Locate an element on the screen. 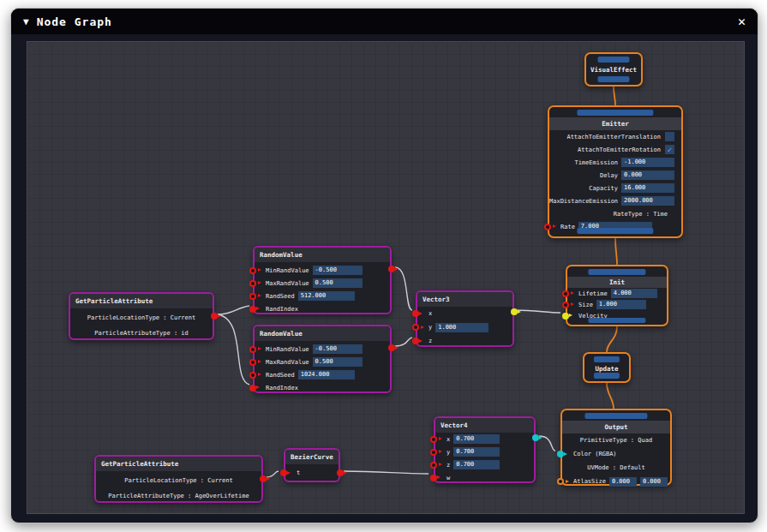 This screenshot has height=532, width=767. wire-emitter-init is located at coordinates (616, 252).